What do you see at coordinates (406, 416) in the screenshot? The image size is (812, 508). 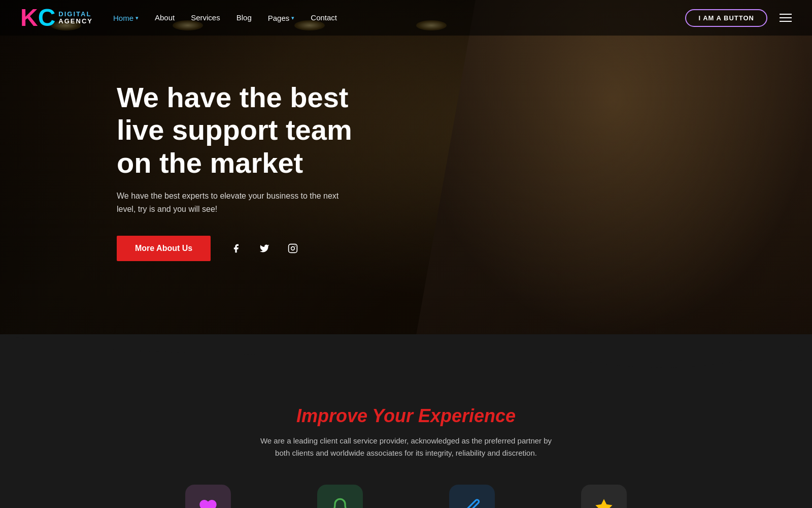 I see `section-title: Improve Your Experience` at bounding box center [406, 416].